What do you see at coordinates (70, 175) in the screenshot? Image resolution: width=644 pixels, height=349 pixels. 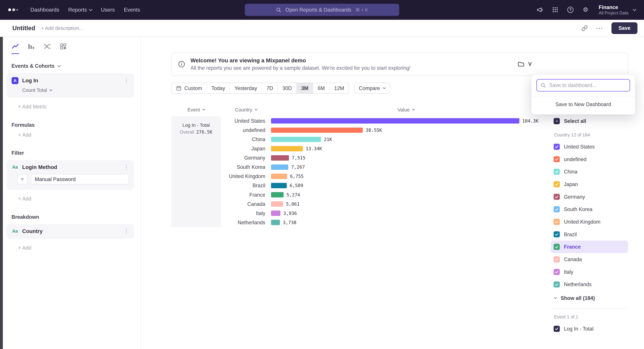 I see `filter-card: Aa Login Method ⋮ = Manual Password` at bounding box center [70, 175].